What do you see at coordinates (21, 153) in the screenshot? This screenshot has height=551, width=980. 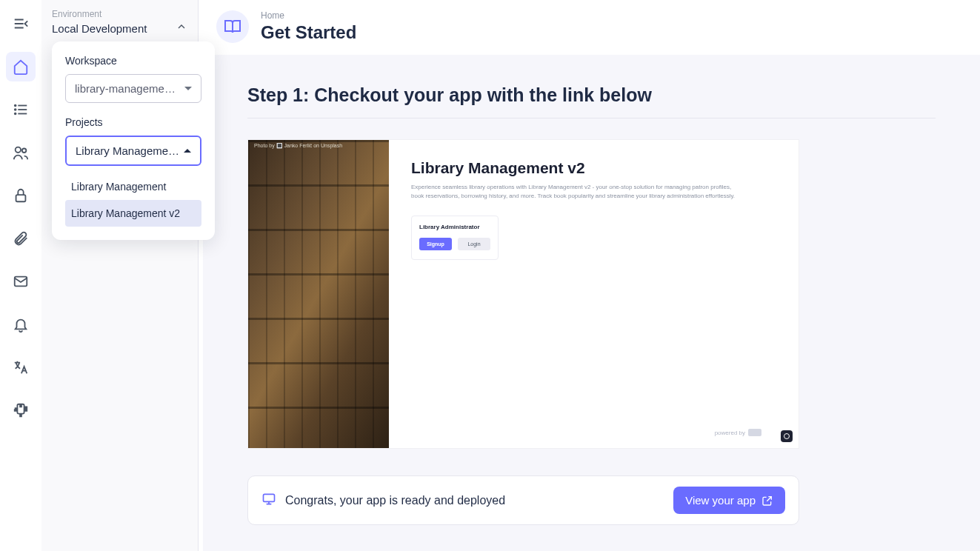 I see `users-icon` at bounding box center [21, 153].